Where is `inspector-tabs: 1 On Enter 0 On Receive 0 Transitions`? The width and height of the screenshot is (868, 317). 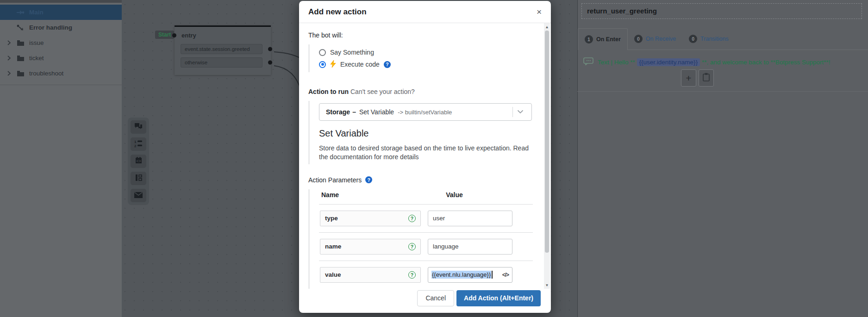 inspector-tabs: 1 On Enter 0 On Receive 0 Transitions is located at coordinates (723, 39).